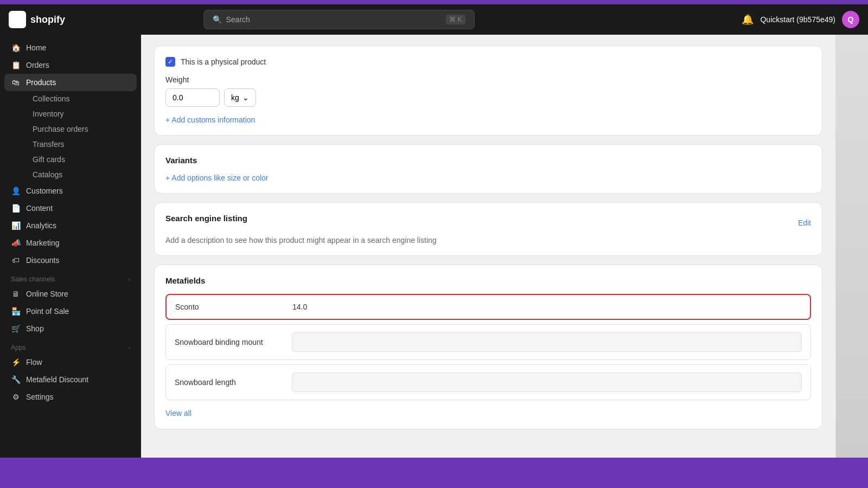 The image size is (868, 488). Describe the element at coordinates (47, 294) in the screenshot. I see `sidebar-item-label: Online Store` at that location.